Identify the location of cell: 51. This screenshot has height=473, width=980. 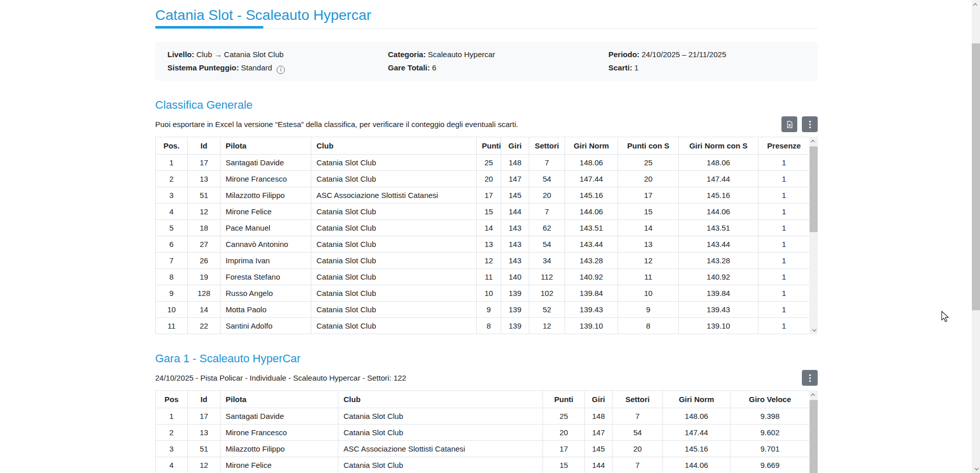
(204, 195).